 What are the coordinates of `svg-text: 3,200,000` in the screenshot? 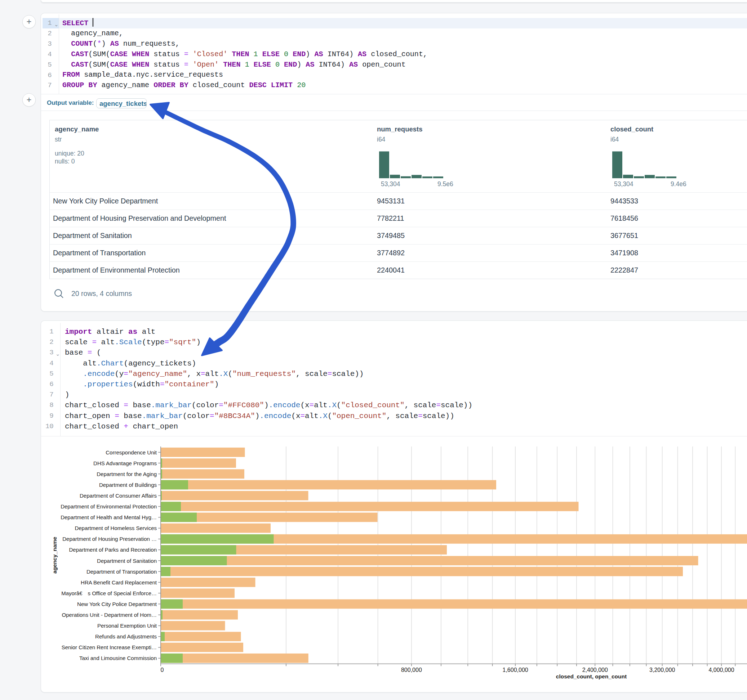 It's located at (662, 670).